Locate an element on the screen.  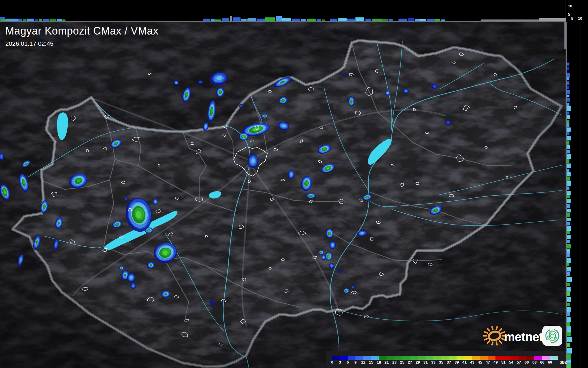
page-title: Magyar Kompozit CMax / VMax is located at coordinates (82, 31).